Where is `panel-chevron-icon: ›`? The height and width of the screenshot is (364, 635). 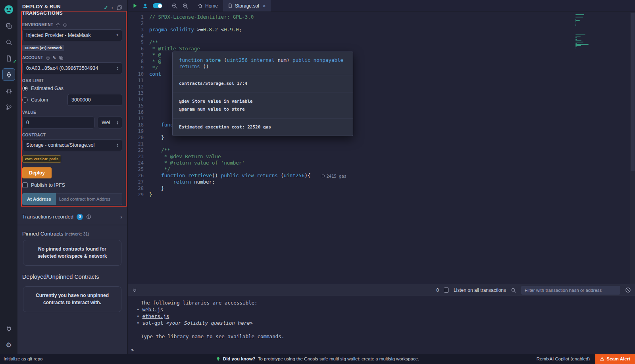
panel-chevron-icon: › is located at coordinates (112, 8).